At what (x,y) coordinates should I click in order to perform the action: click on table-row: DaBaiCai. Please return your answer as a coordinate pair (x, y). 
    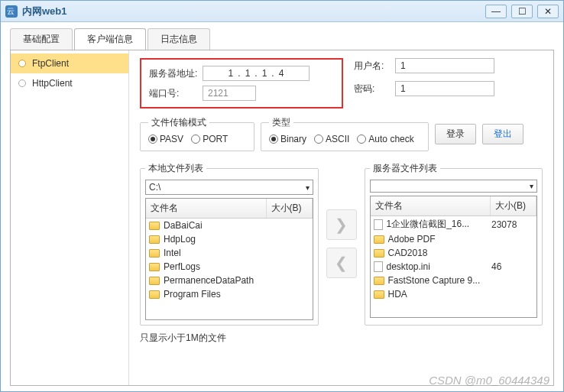
    Looking at the image, I should click on (229, 225).